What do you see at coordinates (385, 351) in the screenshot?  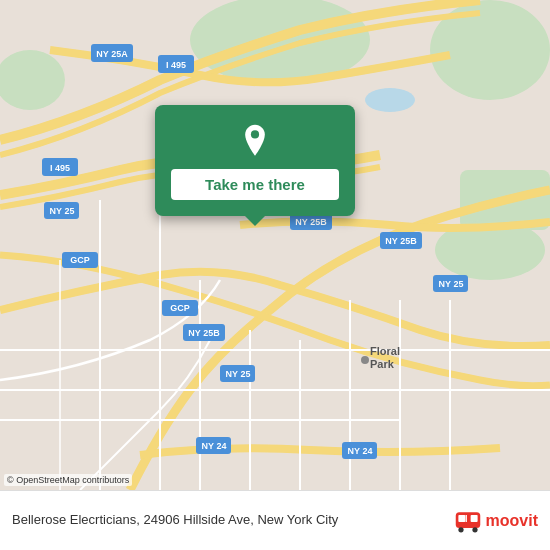 I see `svg-text: Floral` at bounding box center [385, 351].